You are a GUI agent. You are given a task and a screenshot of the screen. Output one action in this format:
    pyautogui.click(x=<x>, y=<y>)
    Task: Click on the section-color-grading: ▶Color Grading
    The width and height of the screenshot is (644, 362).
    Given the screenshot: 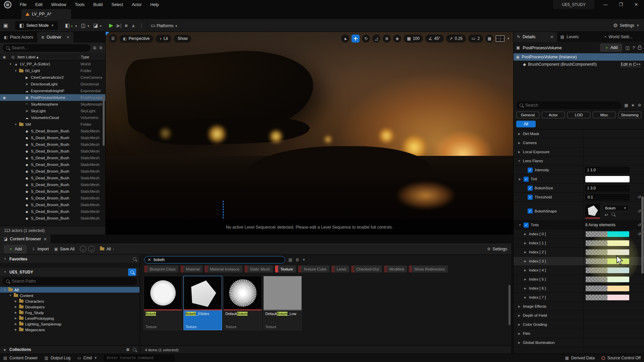 What is the action you would take?
    pyautogui.click(x=579, y=324)
    